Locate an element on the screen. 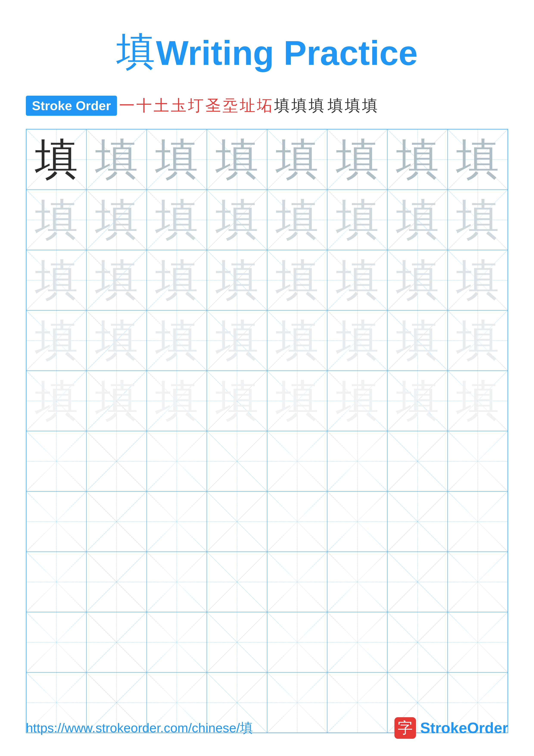  stroke-order-badge: Stroke Order is located at coordinates (72, 106).